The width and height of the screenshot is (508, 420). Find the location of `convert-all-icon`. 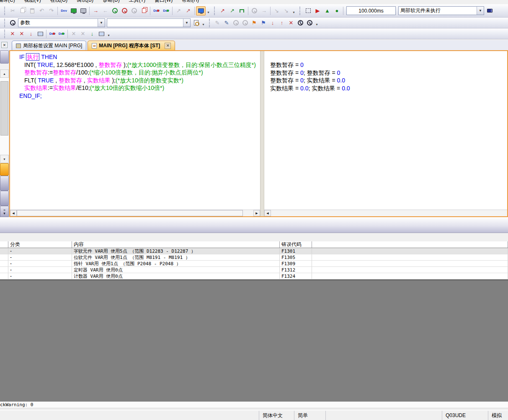

convert-all-icon is located at coordinates (101, 34).